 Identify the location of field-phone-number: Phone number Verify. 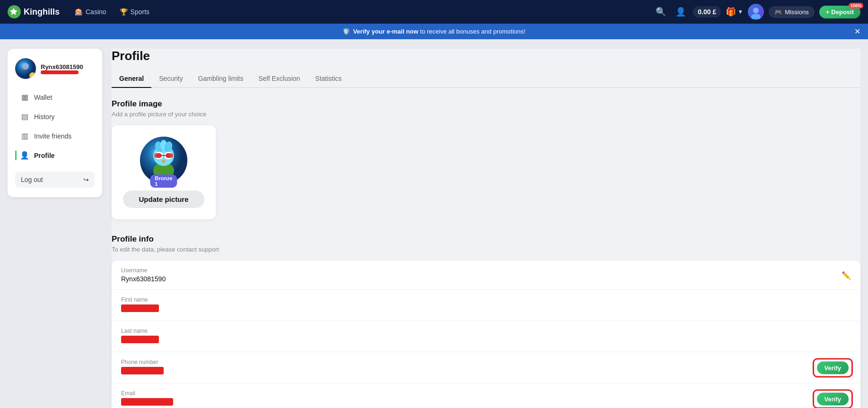
(486, 368).